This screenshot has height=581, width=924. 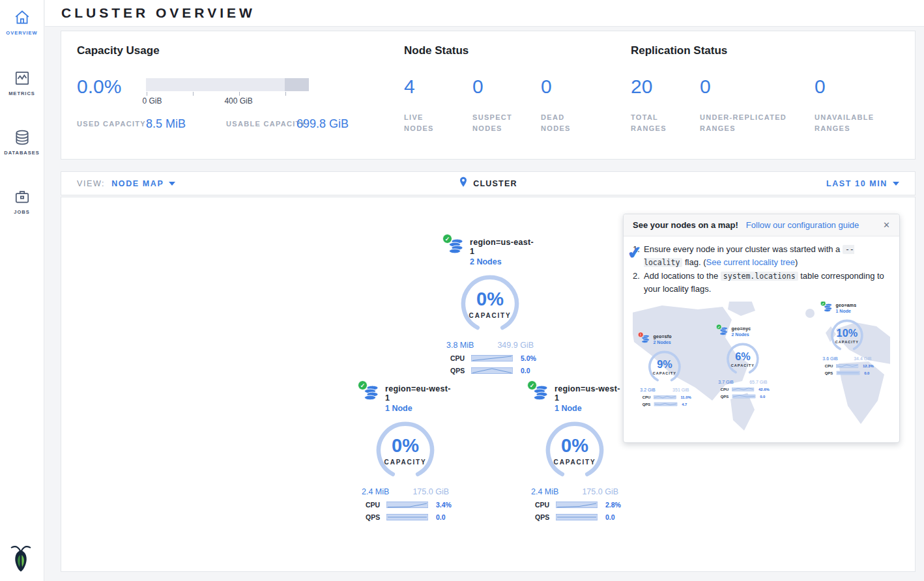 What do you see at coordinates (847, 337) in the screenshot?
I see `capacity-gauge: 10% CAPACITY` at bounding box center [847, 337].